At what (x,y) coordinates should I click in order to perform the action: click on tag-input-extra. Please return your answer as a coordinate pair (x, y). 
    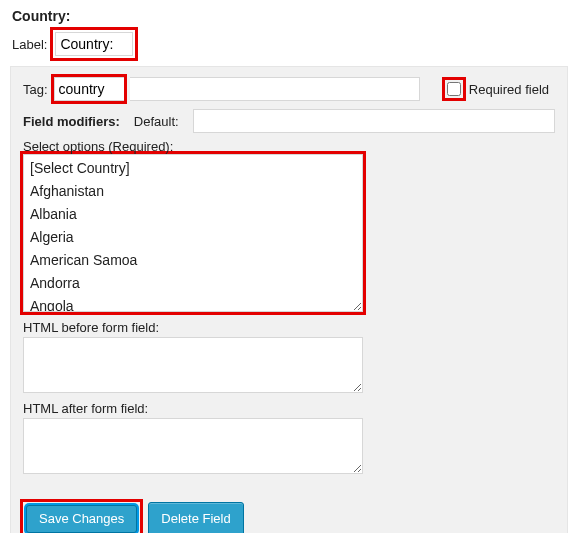
    Looking at the image, I should click on (275, 89).